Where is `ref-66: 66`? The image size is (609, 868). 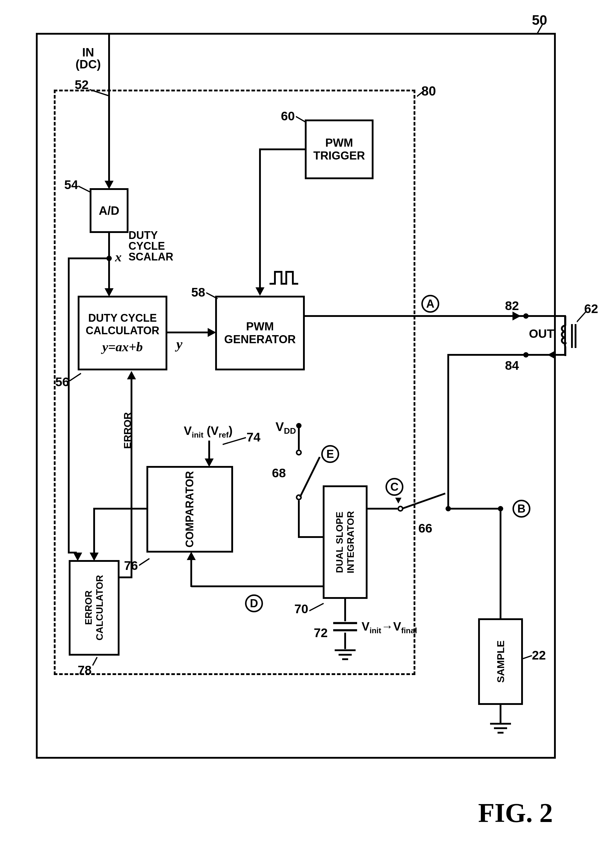 ref-66: 66 is located at coordinates (425, 529).